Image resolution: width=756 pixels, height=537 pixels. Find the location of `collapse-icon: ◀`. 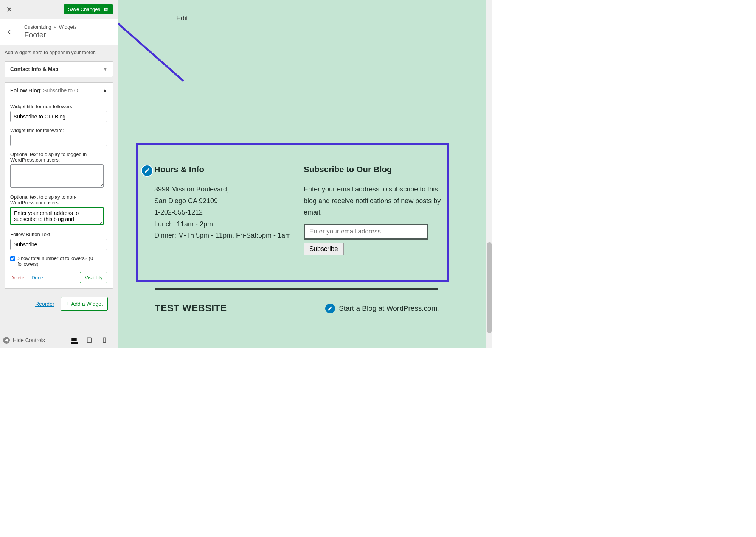

collapse-icon: ◀ is located at coordinates (6, 340).